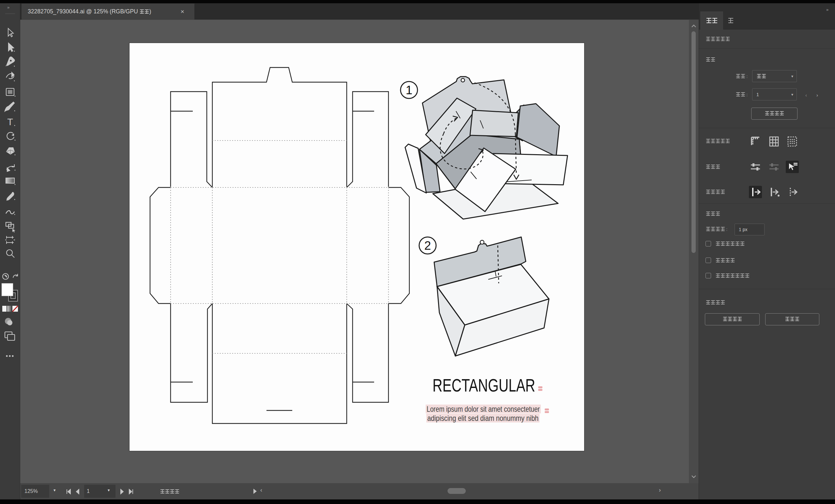 Image resolution: width=835 pixels, height=504 pixels. I want to click on svg-text:Lorem ipsum dolor sit amet con: Lorem ipsum dolor sit amet consectetuer, so click(483, 409).